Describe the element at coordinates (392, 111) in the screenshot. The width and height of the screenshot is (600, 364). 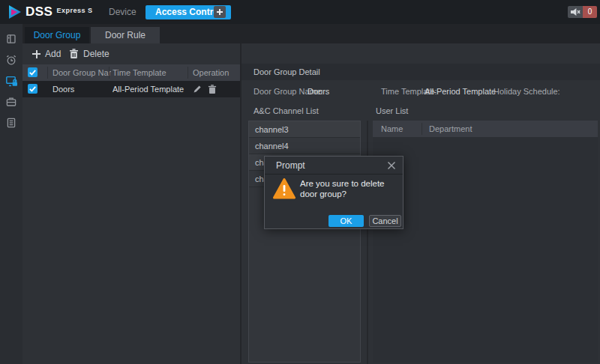
I see `user-list-label: User List` at that location.